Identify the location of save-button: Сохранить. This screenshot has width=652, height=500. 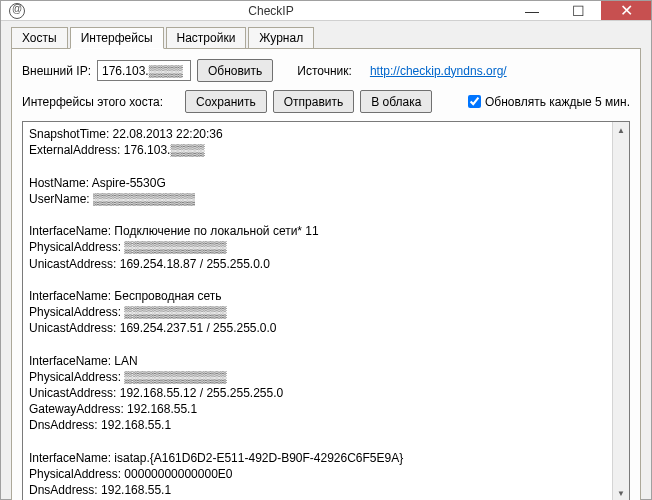
(226, 102).